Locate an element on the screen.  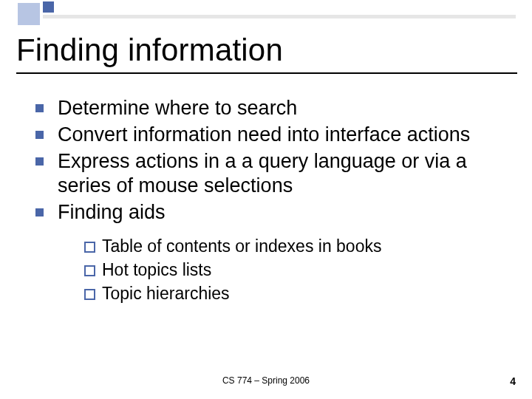
slide-title: Finding information is located at coordinates (263, 50).